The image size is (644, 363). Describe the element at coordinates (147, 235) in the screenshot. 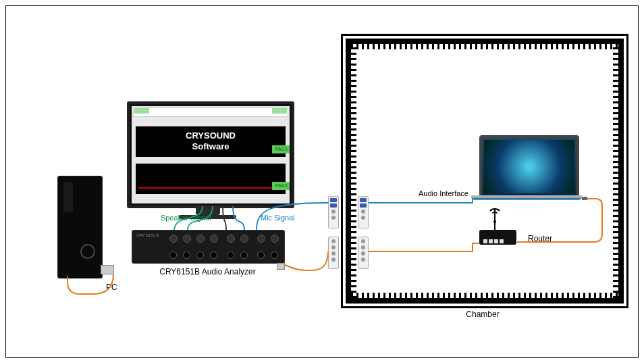

I see `analyzer-brand-text: CRY 6151 B` at that location.